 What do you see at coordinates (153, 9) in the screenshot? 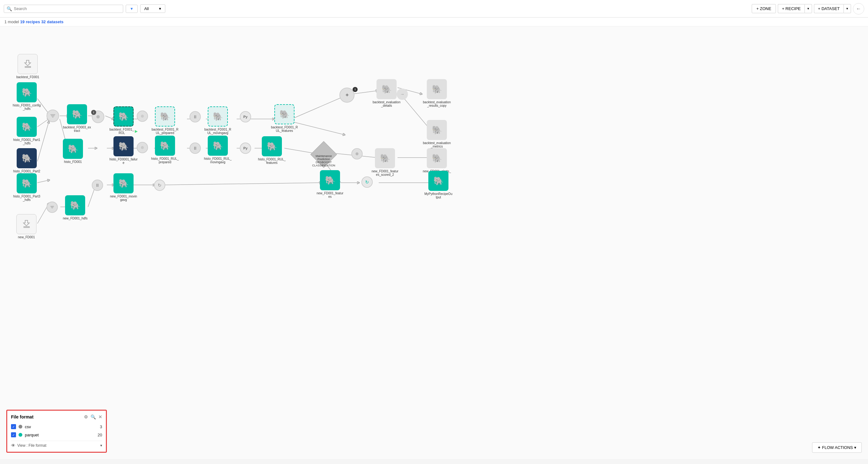
I see `filter-select: All ▾` at bounding box center [153, 9].